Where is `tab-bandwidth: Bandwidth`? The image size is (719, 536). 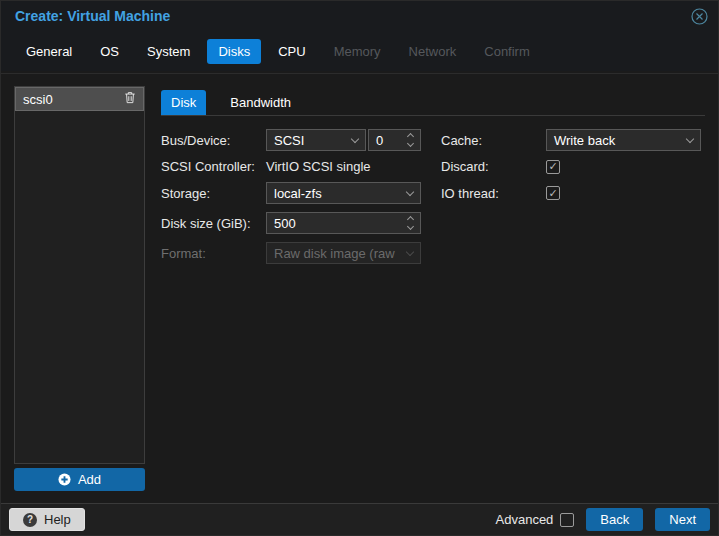
tab-bandwidth: Bandwidth is located at coordinates (260, 102).